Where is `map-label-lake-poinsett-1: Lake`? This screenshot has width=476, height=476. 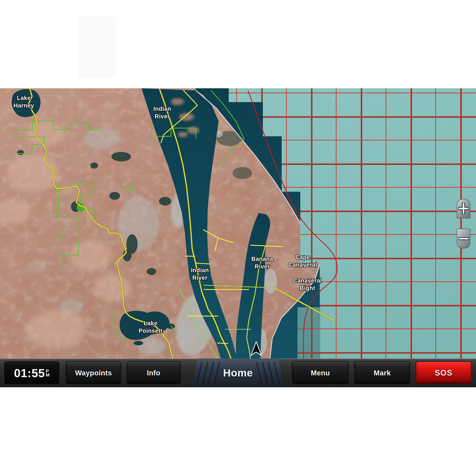 map-label-lake-poinsett-1: Lake is located at coordinates (151, 323).